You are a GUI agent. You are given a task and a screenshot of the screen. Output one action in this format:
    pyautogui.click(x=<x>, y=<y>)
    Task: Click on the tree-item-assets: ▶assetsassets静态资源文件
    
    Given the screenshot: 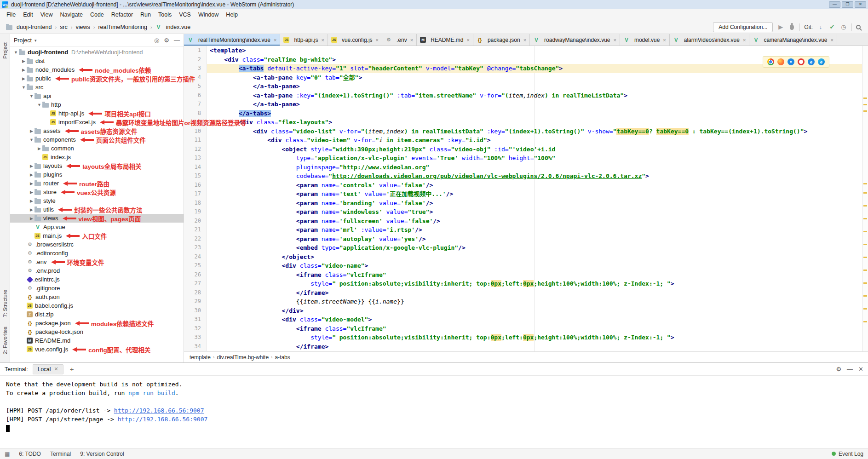 What is the action you would take?
    pyautogui.click(x=97, y=131)
    